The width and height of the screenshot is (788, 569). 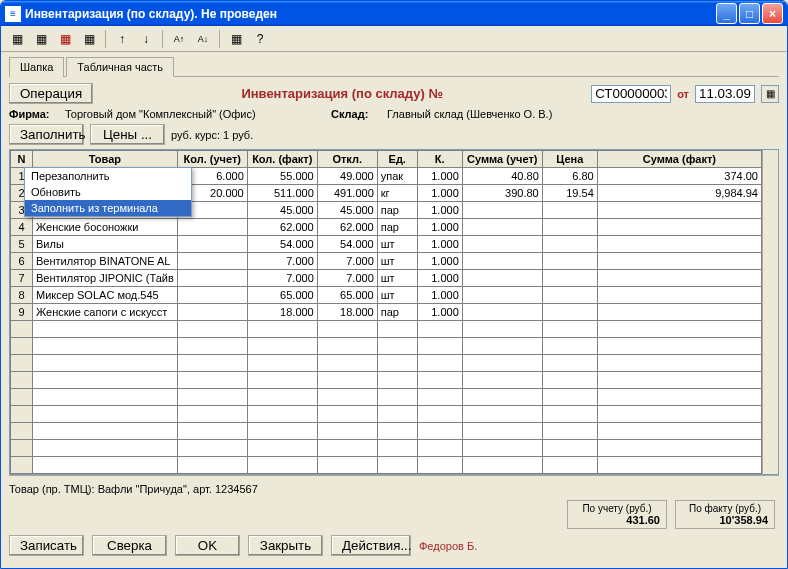 What do you see at coordinates (347, 160) in the screenshot?
I see `col-otkl: Откл.` at bounding box center [347, 160].